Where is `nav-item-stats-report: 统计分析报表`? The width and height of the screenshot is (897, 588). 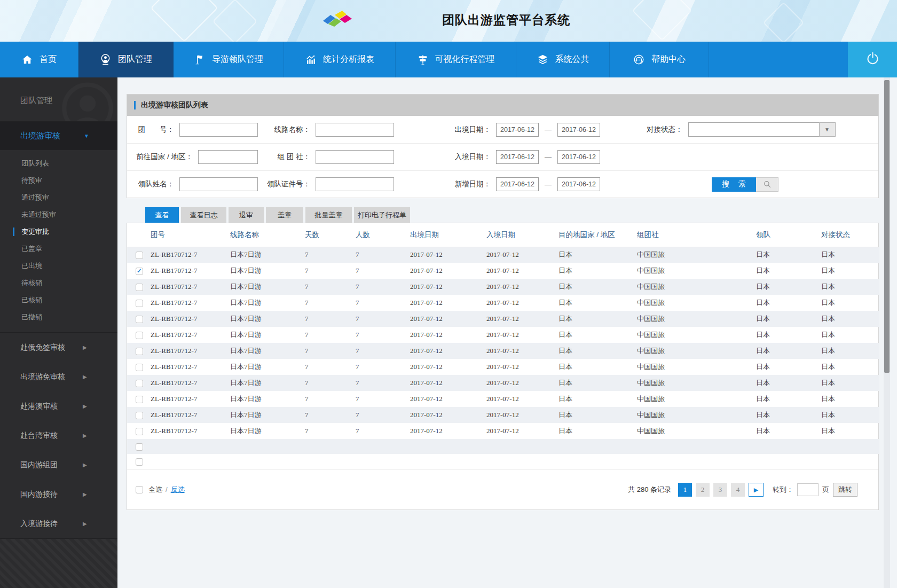
nav-item-stats-report: 统计分析报表 is located at coordinates (340, 60).